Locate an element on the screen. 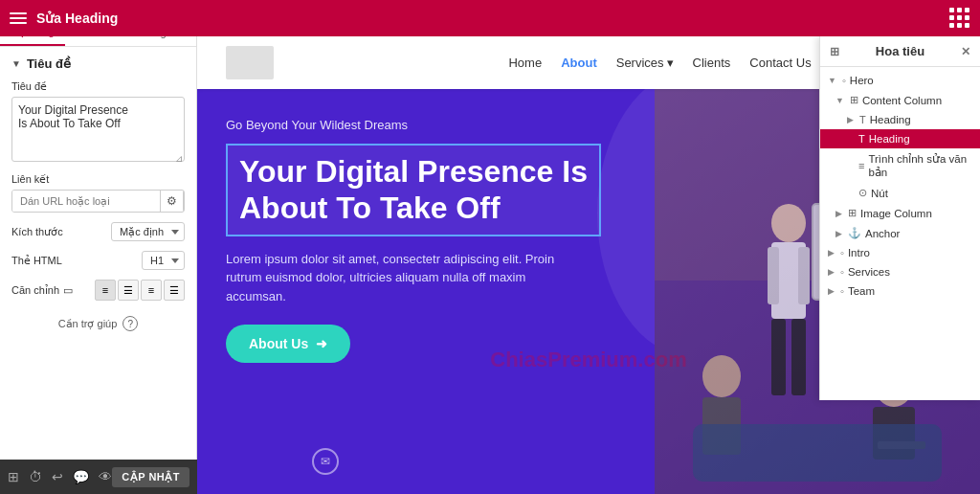  right-panel: ⊞ Hoa tiêu ✕ ▼ ◦ Hero ▼ ⊞ Content Column… is located at coordinates (900, 218).